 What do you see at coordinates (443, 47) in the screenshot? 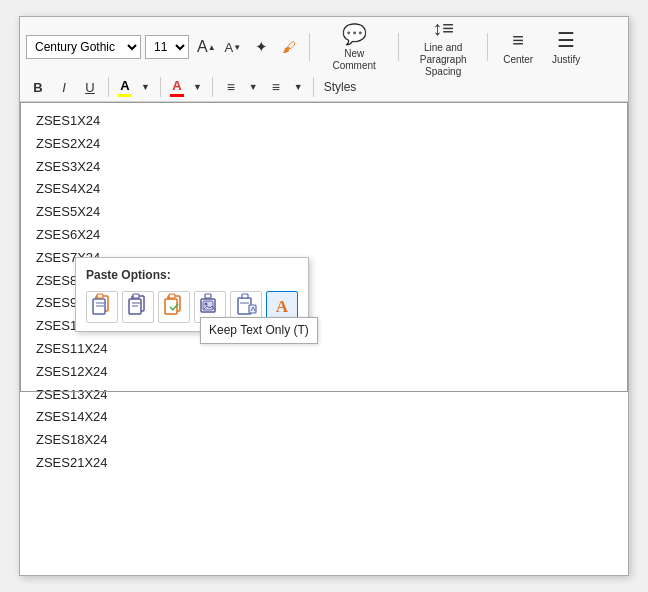
I see `line-spacing-button: ↕≡ Line and Paragraph Spacing` at bounding box center [443, 47].